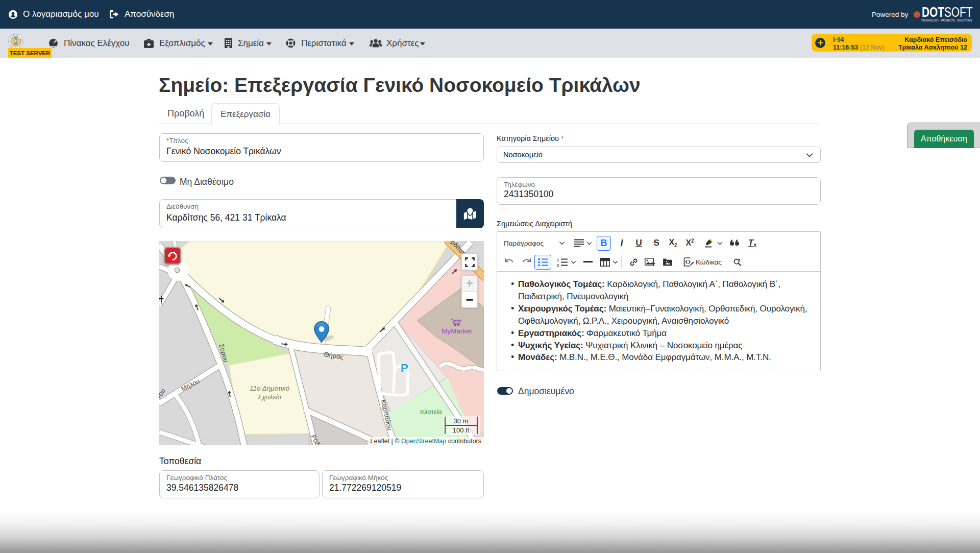 The height and width of the screenshot is (553, 980). What do you see at coordinates (461, 430) in the screenshot?
I see `svg-text: 100 ft` at bounding box center [461, 430].